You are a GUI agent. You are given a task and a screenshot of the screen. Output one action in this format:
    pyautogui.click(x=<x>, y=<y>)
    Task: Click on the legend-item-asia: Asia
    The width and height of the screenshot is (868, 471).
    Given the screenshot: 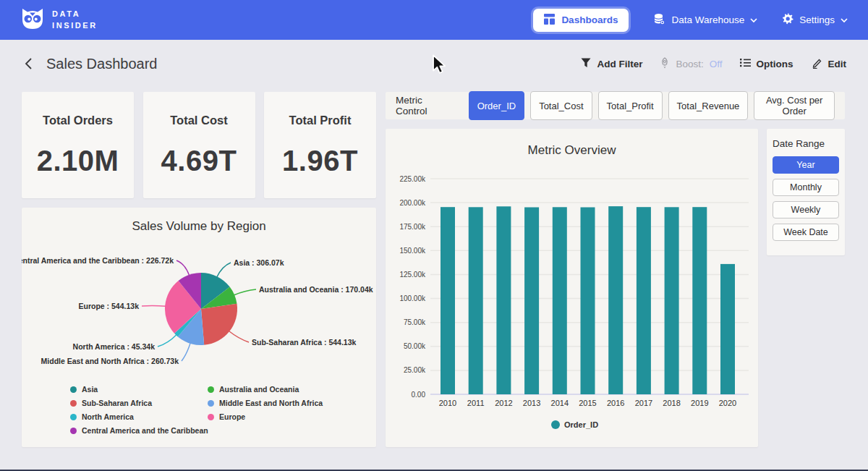 What is the action you would take?
    pyautogui.click(x=139, y=389)
    